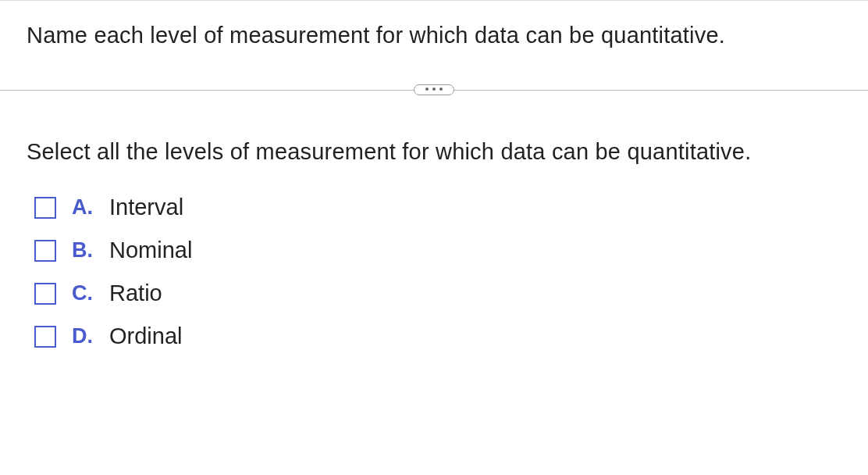  Describe the element at coordinates (438, 294) in the screenshot. I see `option-c: C. Ratio` at that location.